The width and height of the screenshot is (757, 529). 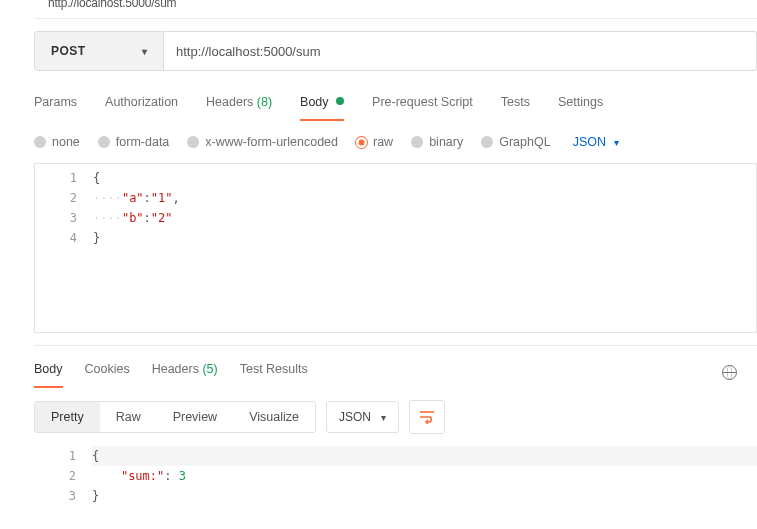 What do you see at coordinates (314, 102) in the screenshot?
I see `tab-body-label: Body` at bounding box center [314, 102].